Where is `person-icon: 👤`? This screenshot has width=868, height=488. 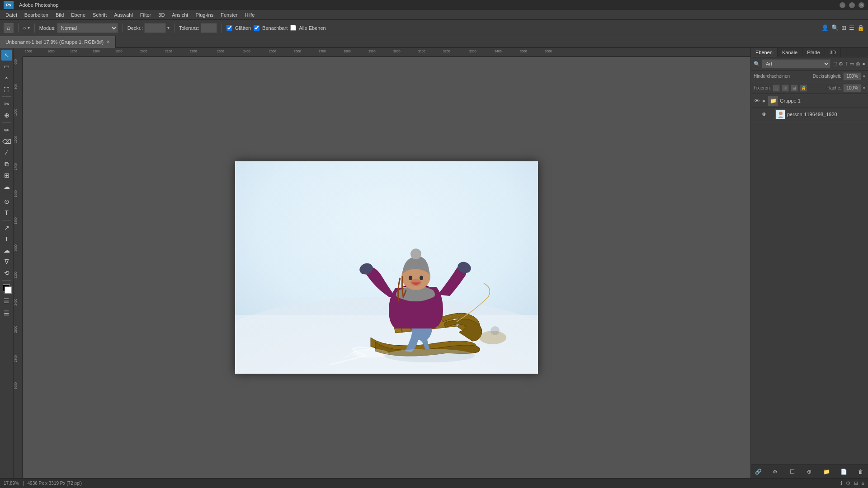
person-icon: 👤 is located at coordinates (825, 28).